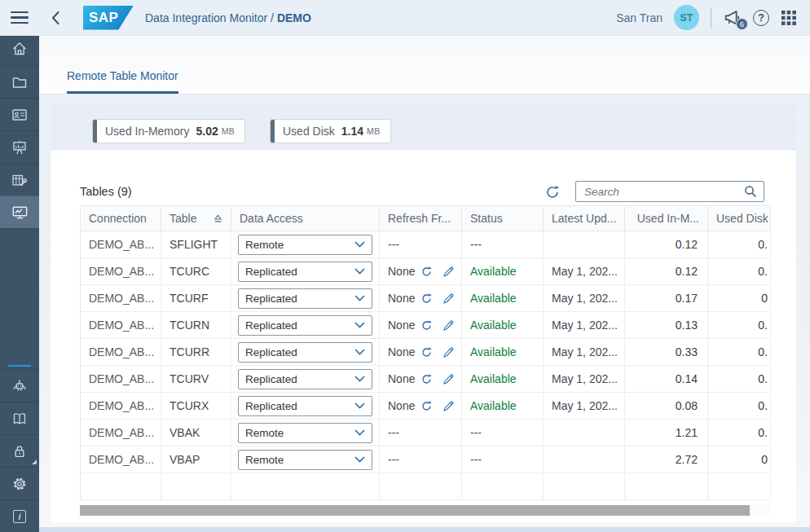 The image size is (810, 532). What do you see at coordinates (761, 18) in the screenshot?
I see `help-icon: ?` at bounding box center [761, 18].